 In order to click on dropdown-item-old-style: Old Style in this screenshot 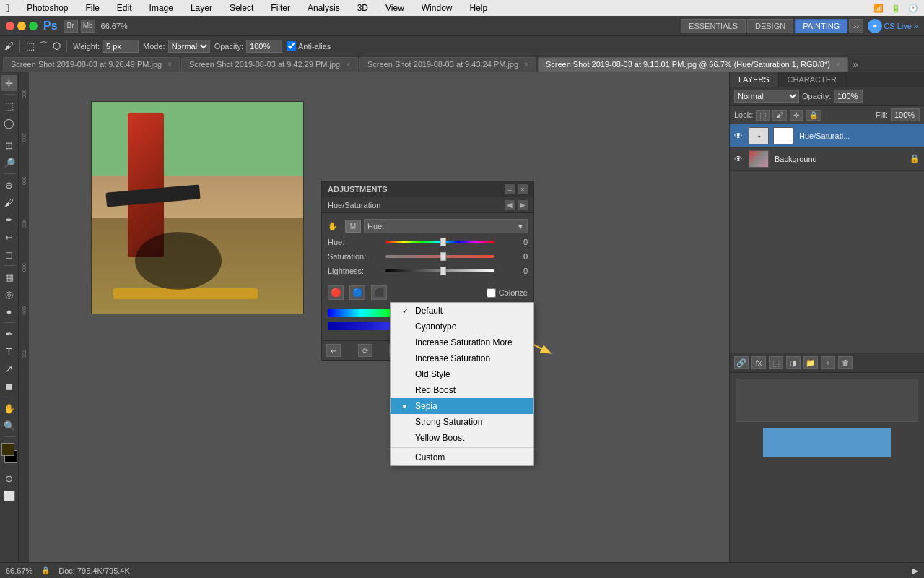, I will do `click(462, 374)`.